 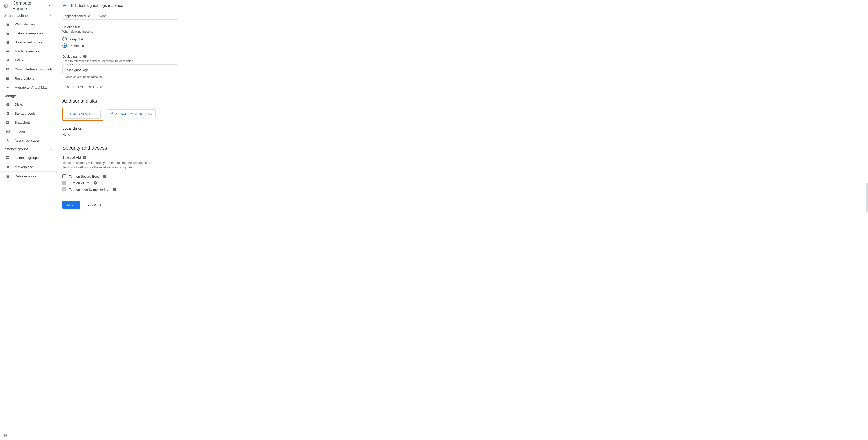 I want to click on sidebar-item-reservations: Reservations, so click(x=28, y=78).